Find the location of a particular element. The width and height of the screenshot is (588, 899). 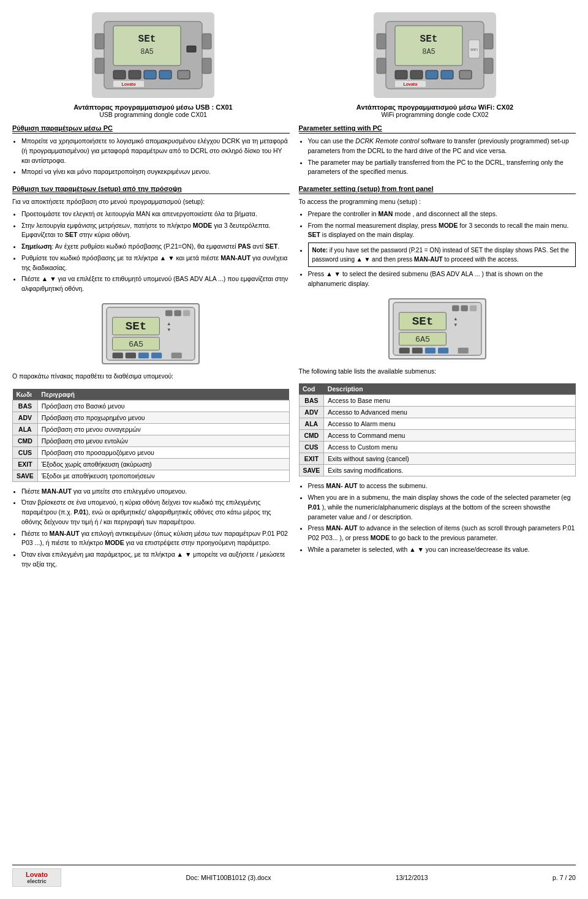

table-row: Access to Command menu is located at coordinates (450, 436).